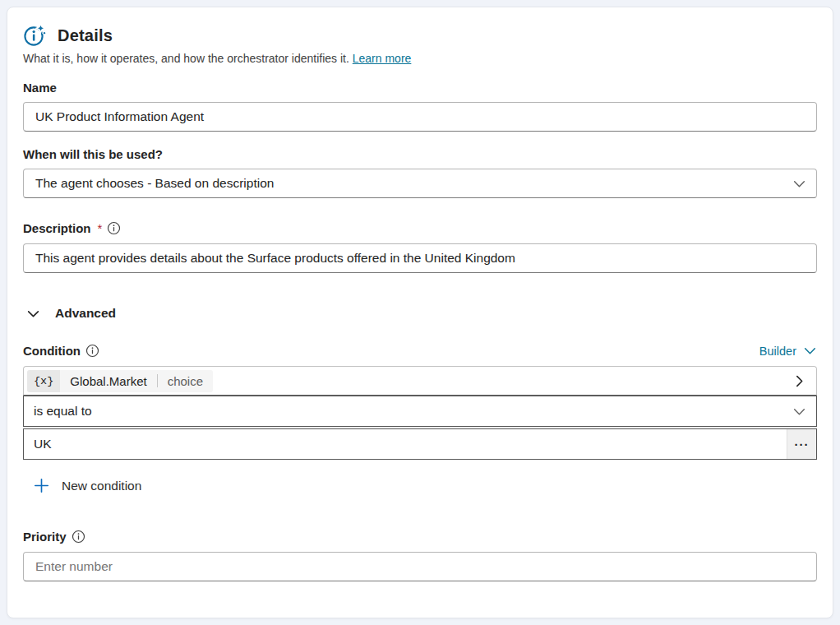 The width and height of the screenshot is (840, 625). Describe the element at coordinates (420, 381) in the screenshot. I see `condition-variable-row: {x} Global.Market choice` at that location.